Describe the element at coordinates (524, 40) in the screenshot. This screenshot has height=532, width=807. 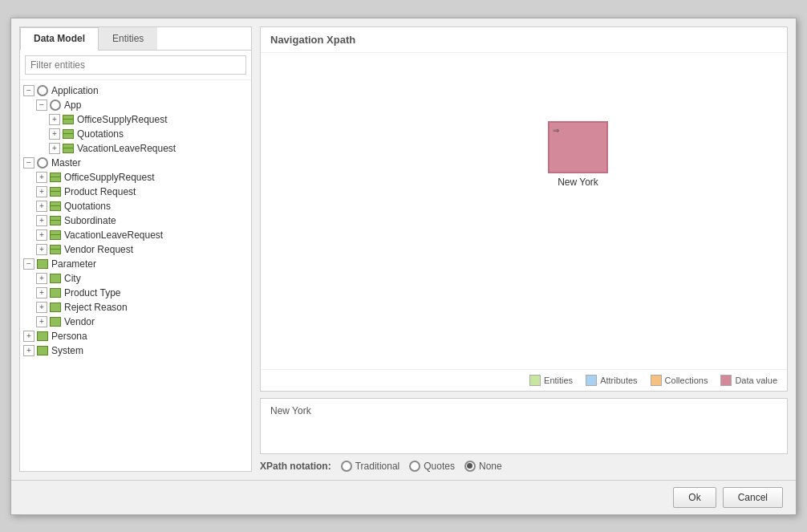
I see `nav-xpath-title: Navigation Xpath` at that location.